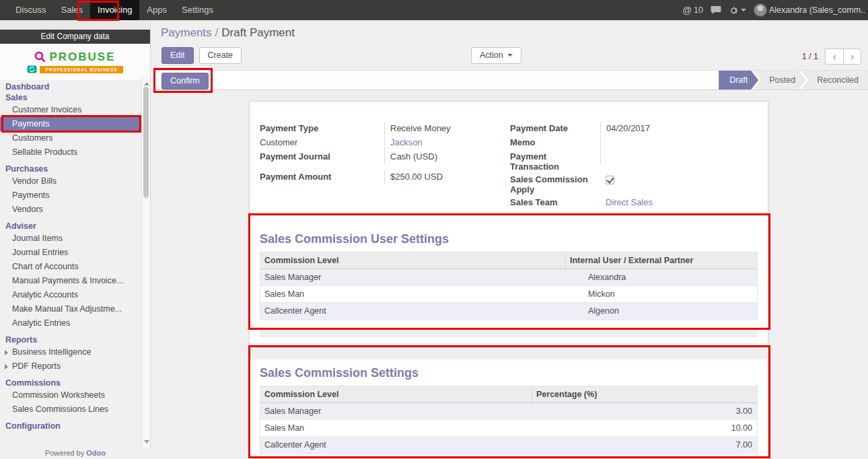  I want to click on status-posted: Posted, so click(779, 80).